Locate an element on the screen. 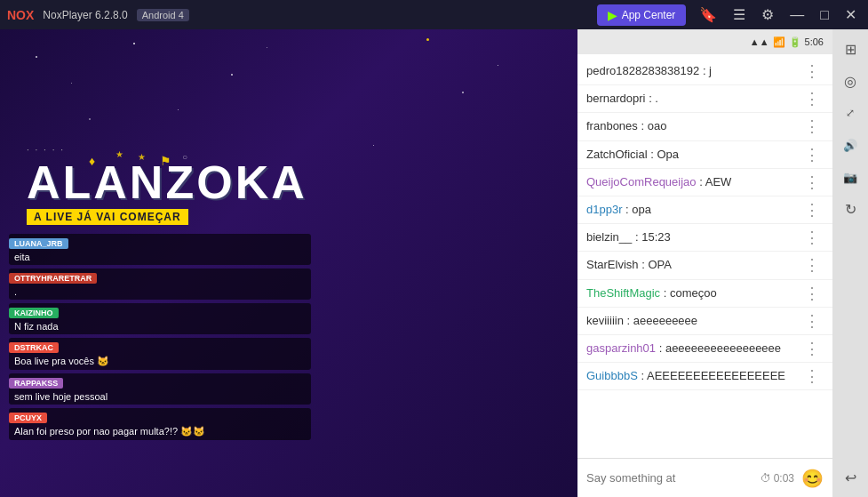  chat-timer: ⏱ 0:03 is located at coordinates (777, 478).